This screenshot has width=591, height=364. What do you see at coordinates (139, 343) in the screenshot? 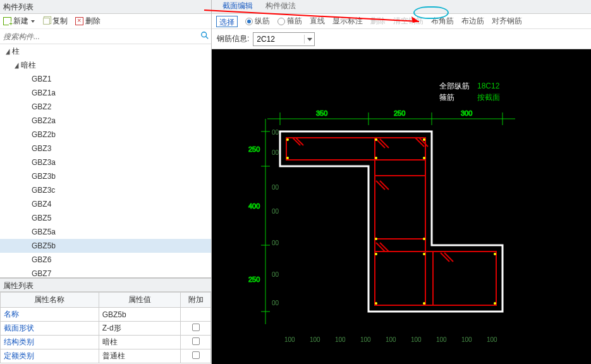
I see `prop-value: 暗柱` at bounding box center [139, 343].